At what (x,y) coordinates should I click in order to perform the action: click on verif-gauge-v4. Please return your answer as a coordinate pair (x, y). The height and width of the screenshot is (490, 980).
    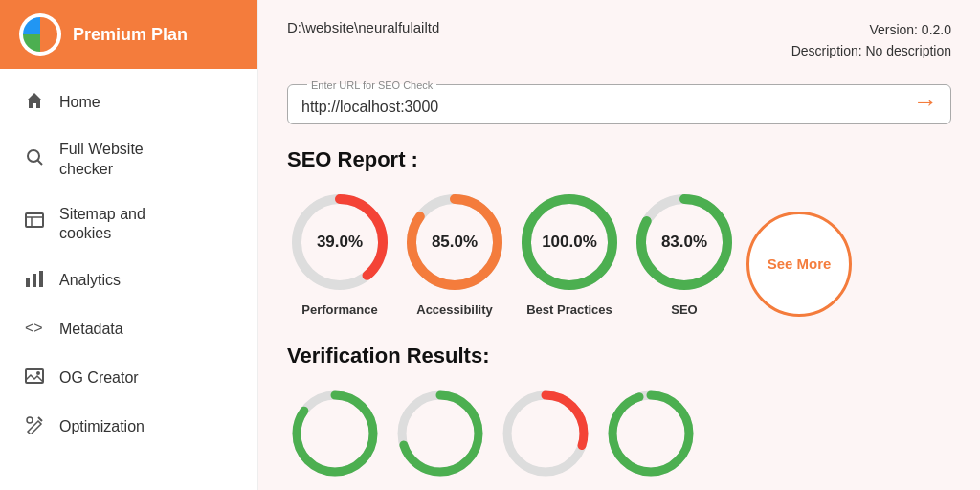
    Looking at the image, I should click on (651, 434).